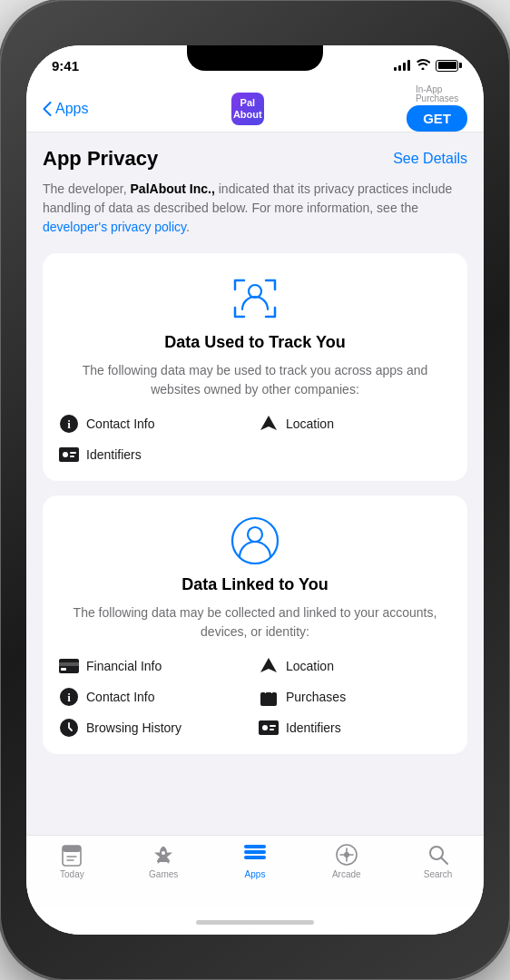 The width and height of the screenshot is (510, 980). I want to click on track-contact-label: Contact Info, so click(121, 424).